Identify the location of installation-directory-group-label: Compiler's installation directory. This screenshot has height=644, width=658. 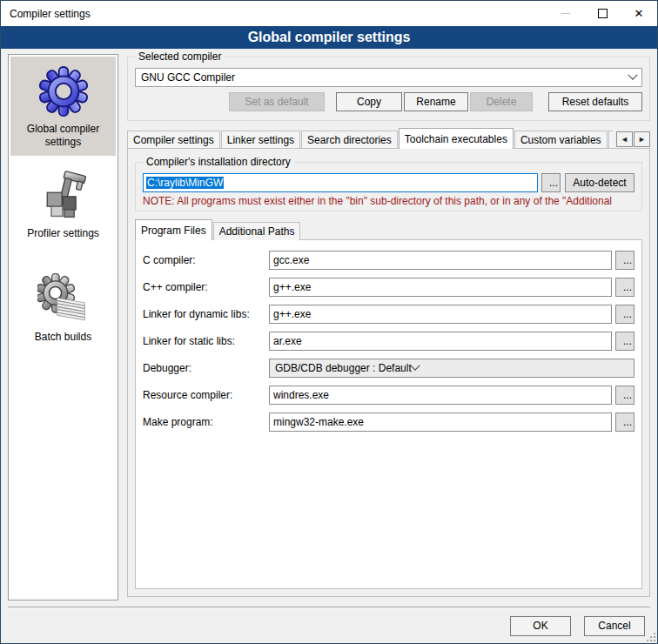
(218, 162).